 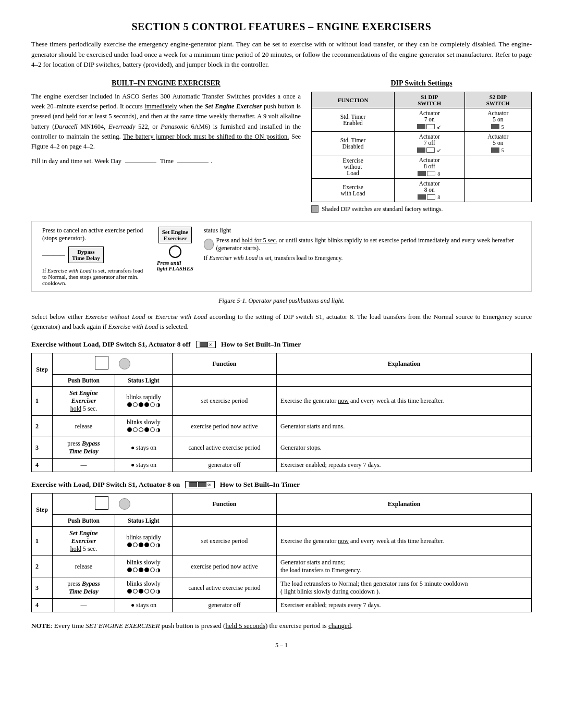 What do you see at coordinates (405, 364) in the screenshot?
I see `col-header-explanation: Explanation` at bounding box center [405, 364].